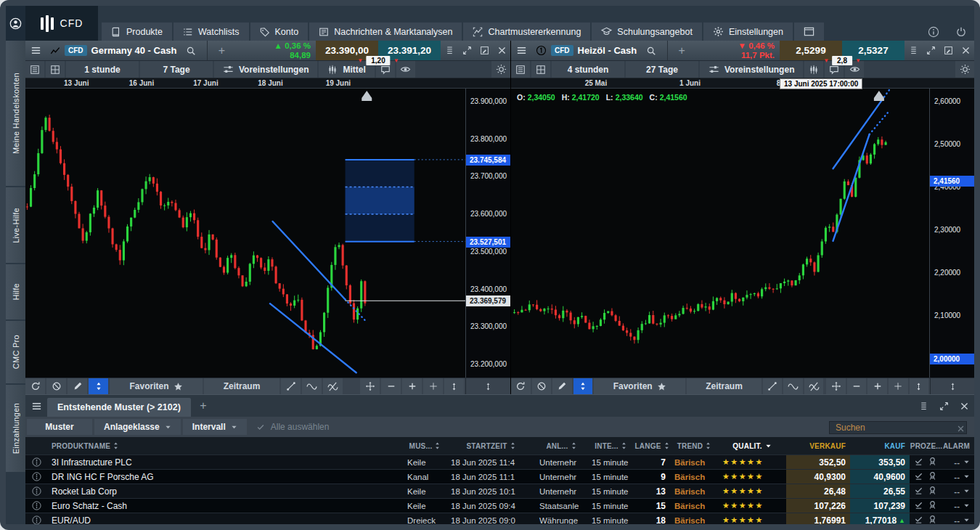 The width and height of the screenshot is (980, 530). Describe the element at coordinates (814, 386) in the screenshot. I see `pattern-hide-tool-button` at that location.